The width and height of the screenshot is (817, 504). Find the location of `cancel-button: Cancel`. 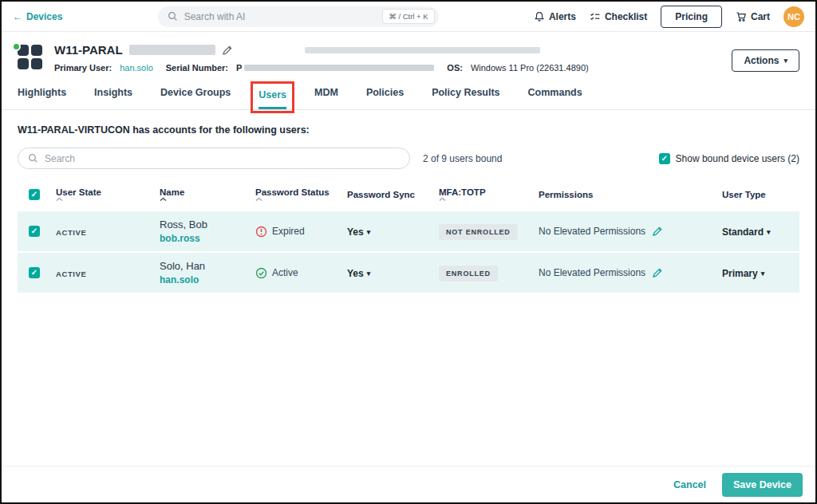

cancel-button: Cancel is located at coordinates (689, 485).